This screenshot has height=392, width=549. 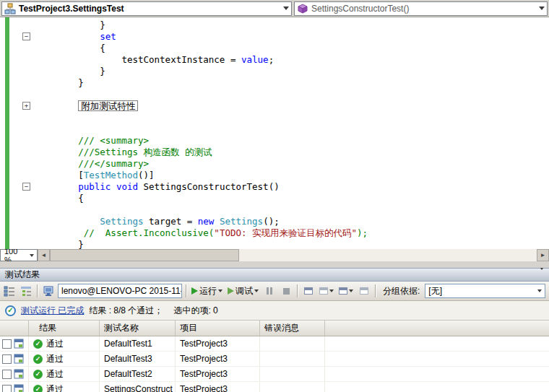 What do you see at coordinates (274, 387) in the screenshot?
I see `test-result-row: ✓ 通过 SettingsConstruct TestProject3` at bounding box center [274, 387].